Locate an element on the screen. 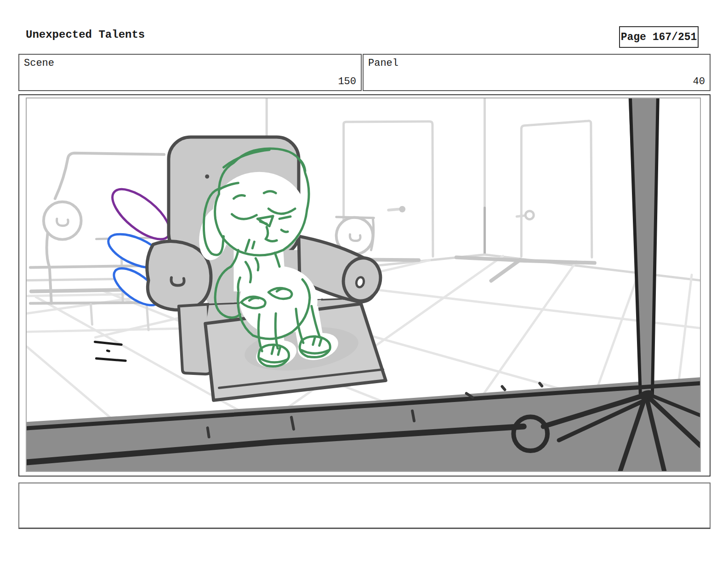 This screenshot has height=563, width=728. panel-value: 40 is located at coordinates (699, 82).